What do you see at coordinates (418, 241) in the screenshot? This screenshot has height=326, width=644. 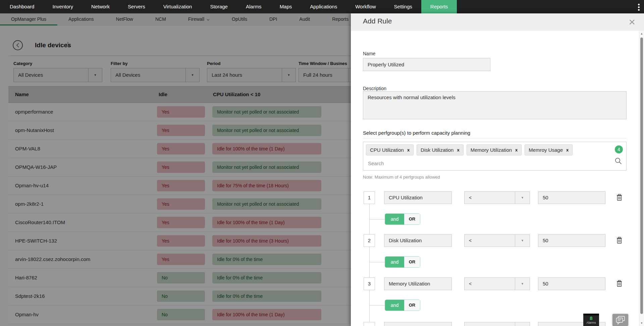 I see `rule-metric-field: Disk Utilization` at bounding box center [418, 241].